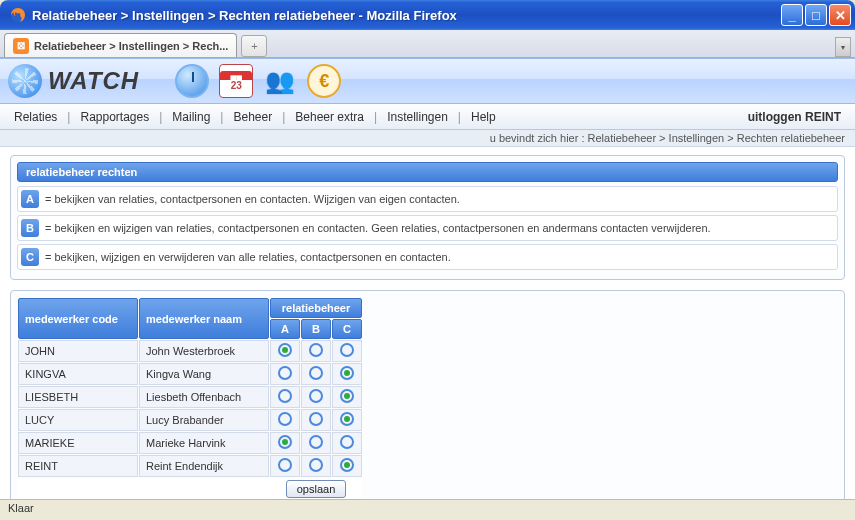 Image resolution: width=855 pixels, height=520 pixels. I want to click on col-name: medewerker naam, so click(204, 318).